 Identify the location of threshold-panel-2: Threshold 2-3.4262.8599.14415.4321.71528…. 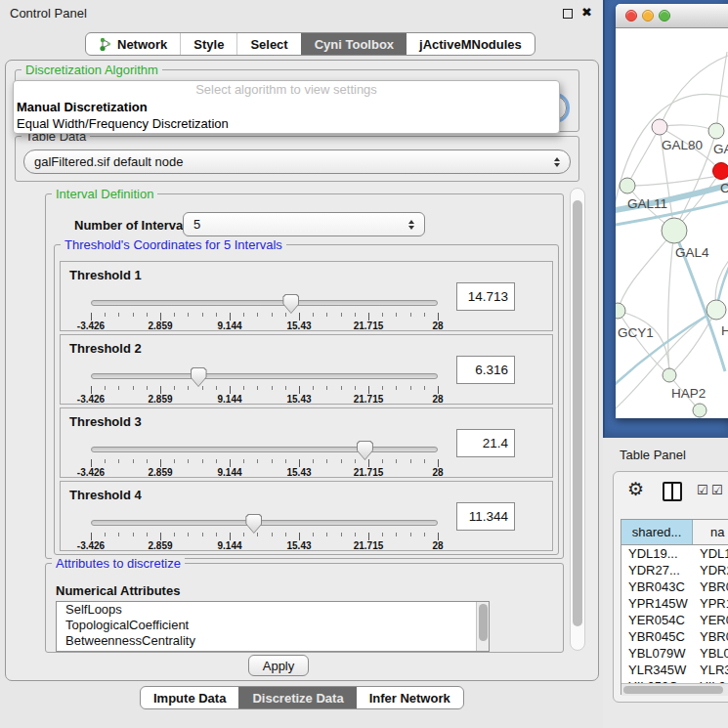
(307, 369).